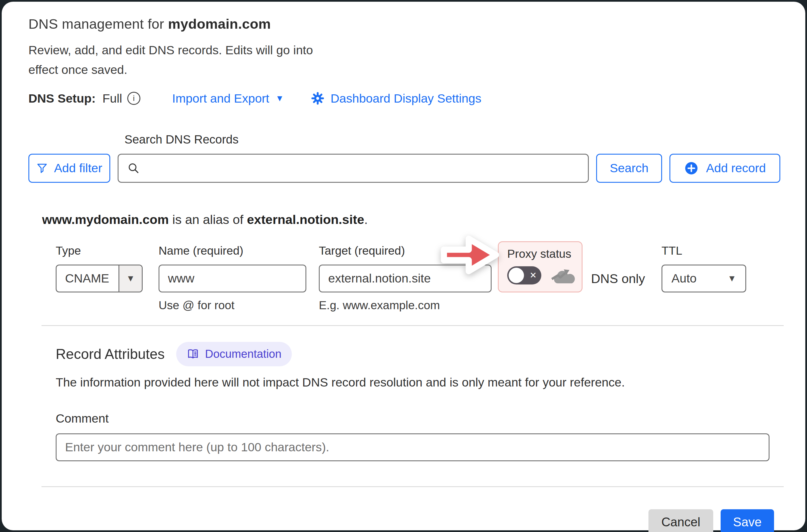  Describe the element at coordinates (405, 279) in the screenshot. I see `target-input` at that location.